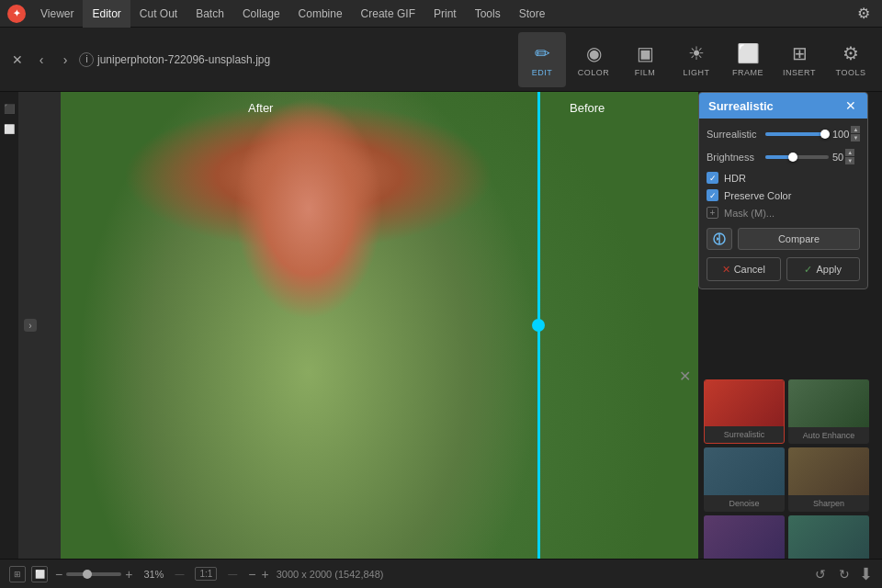 This screenshot has width=882, height=588. What do you see at coordinates (797, 134) in the screenshot?
I see `surrealistic-slider-track` at bounding box center [797, 134].